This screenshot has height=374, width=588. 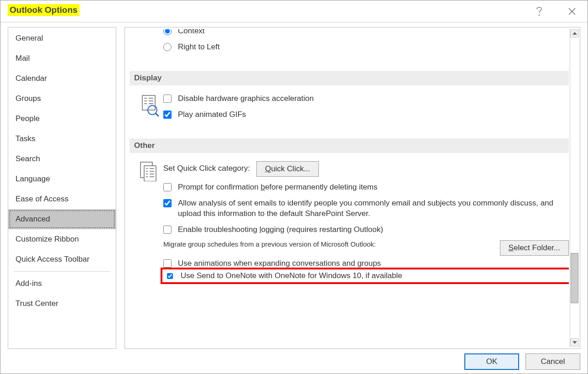 I want to click on sidebar-item-trust-center: Trust Center, so click(x=62, y=304).